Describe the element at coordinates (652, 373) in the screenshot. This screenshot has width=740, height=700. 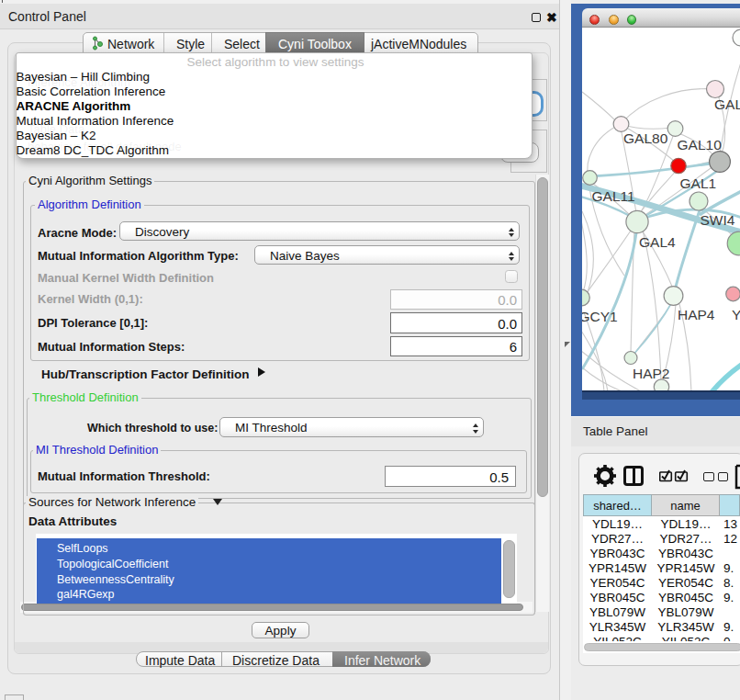
I see `svg-text: HAP2` at that location.